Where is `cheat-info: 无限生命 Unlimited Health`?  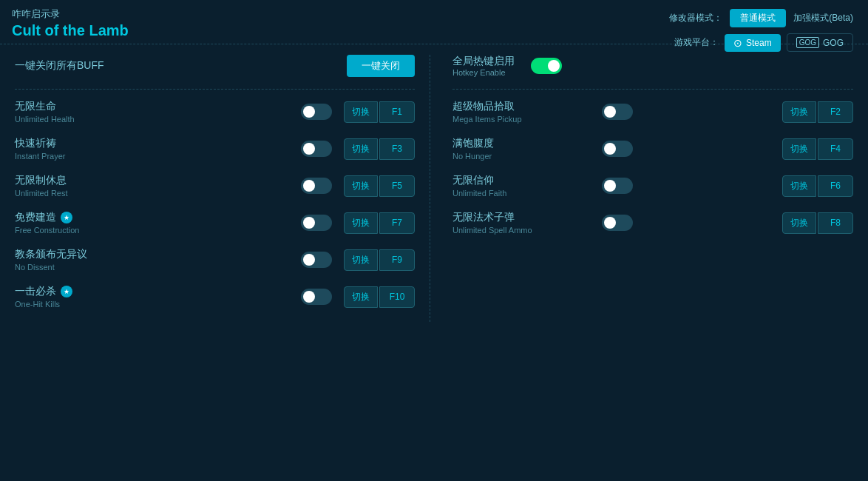 cheat-info: 无限生命 Unlimited Health is located at coordinates (152, 112).